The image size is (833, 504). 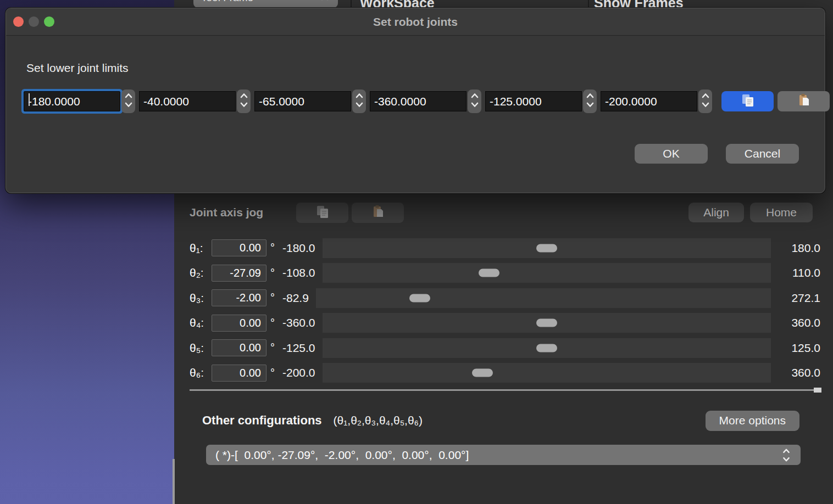 What do you see at coordinates (325, 2) in the screenshot?
I see `chevron-up-icon` at bounding box center [325, 2].